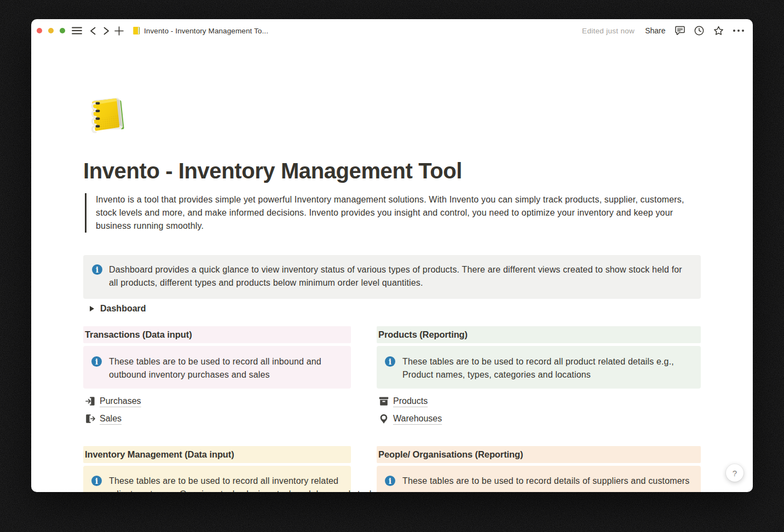  Describe the element at coordinates (735, 473) in the screenshot. I see `help-button: ?` at that location.